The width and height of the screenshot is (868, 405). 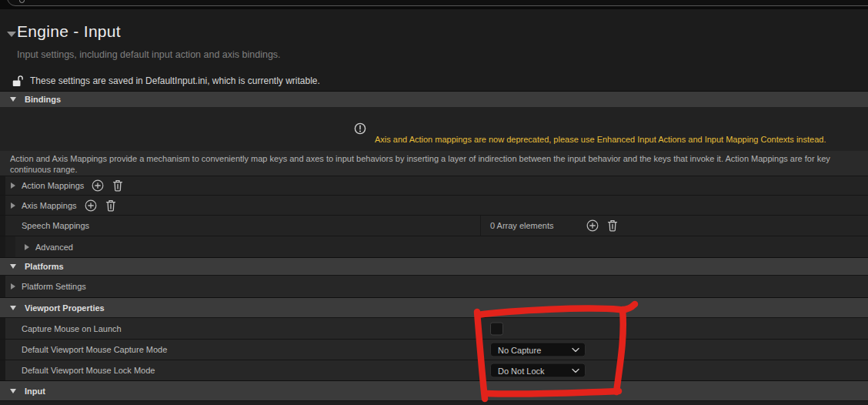 I want to click on row-label: Default Viewport Mouse Lock Mode, so click(x=88, y=370).